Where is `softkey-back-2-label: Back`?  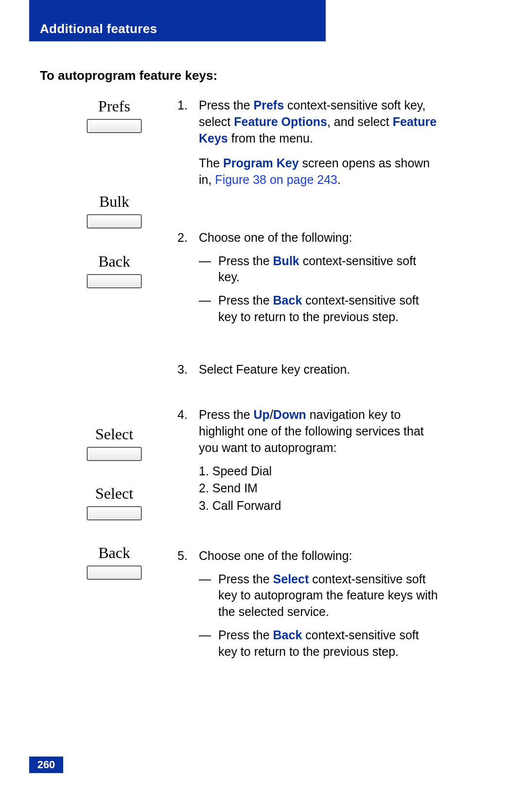 softkey-back-2-label: Back is located at coordinates (114, 553).